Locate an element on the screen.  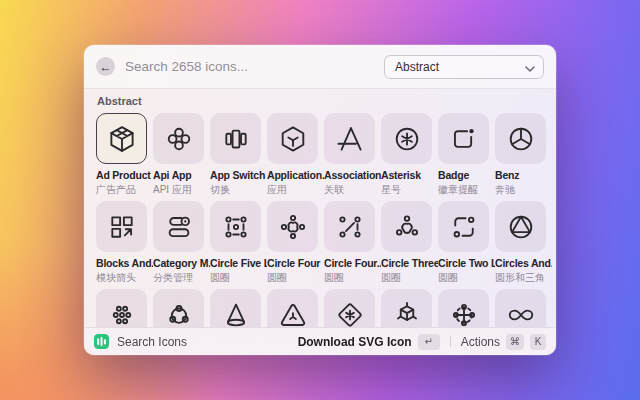
back-button: ← is located at coordinates (106, 66).